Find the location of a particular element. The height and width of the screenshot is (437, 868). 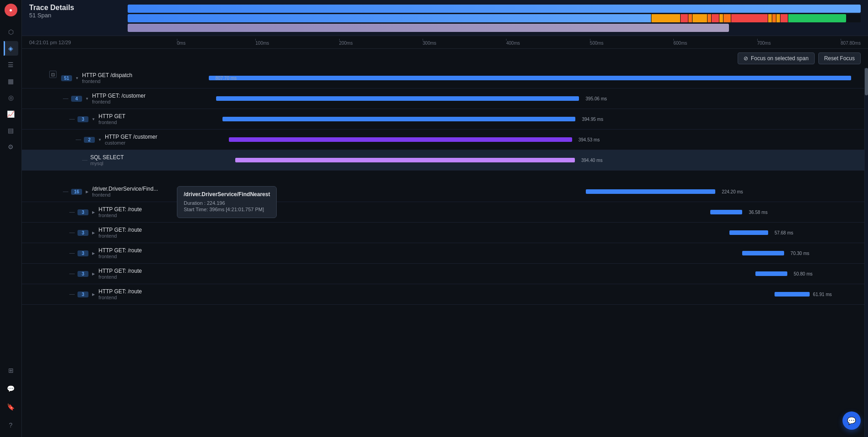

span-duration: 394.40 ms is located at coordinates (592, 161).